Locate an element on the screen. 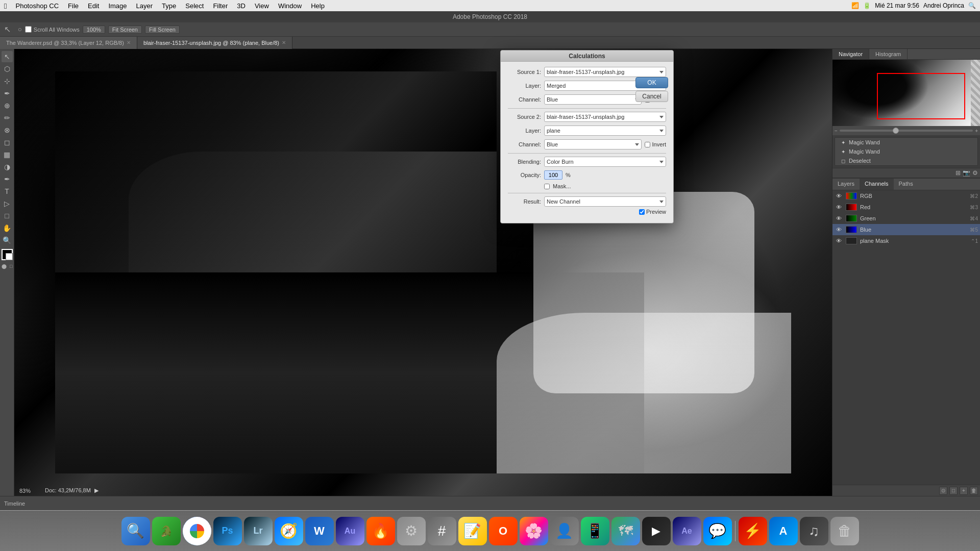 This screenshot has width=980, height=551. menu-window: Window is located at coordinates (290, 6).